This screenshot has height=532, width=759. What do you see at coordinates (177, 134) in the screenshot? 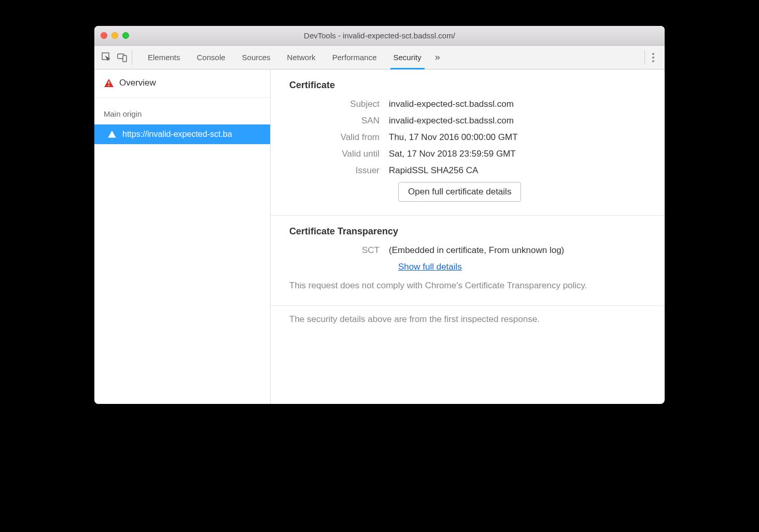
I see `origin-url: https://invalid-expected-sct.ba` at bounding box center [177, 134].